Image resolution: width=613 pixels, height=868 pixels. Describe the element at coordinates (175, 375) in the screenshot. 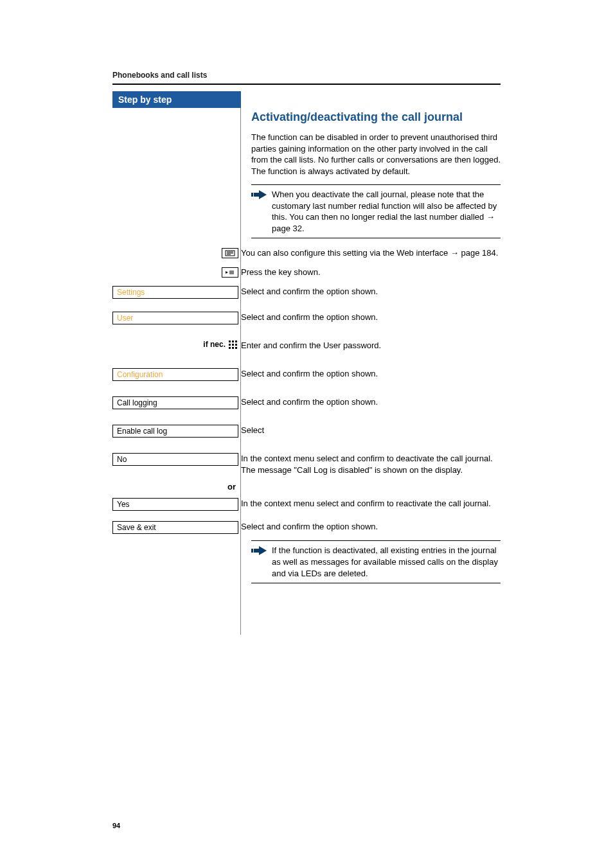

I see `sidebar-item-configuration: Configuration` at that location.